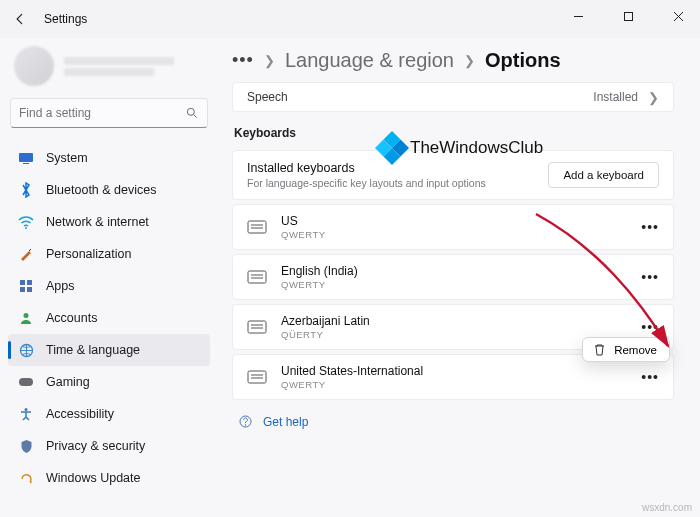 Image resolution: width=700 pixels, height=517 pixels. I want to click on sidebar-item-bluetooth: Bluetooth & devices, so click(109, 190).